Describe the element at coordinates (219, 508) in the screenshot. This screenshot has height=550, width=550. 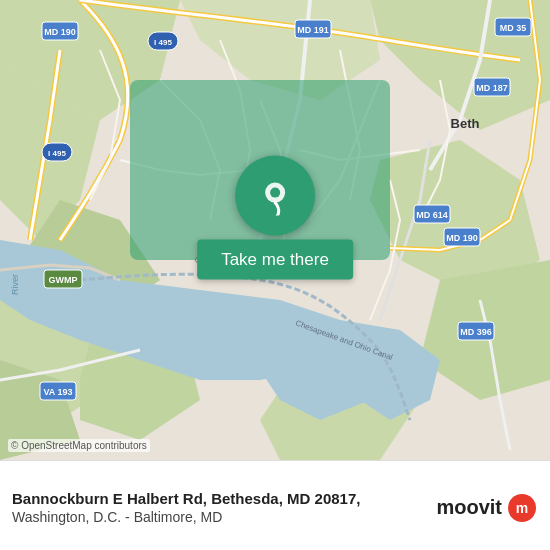
I see `address-block: Bannockburn E Halbert Rd, Bethesda, MD 2…` at that location.